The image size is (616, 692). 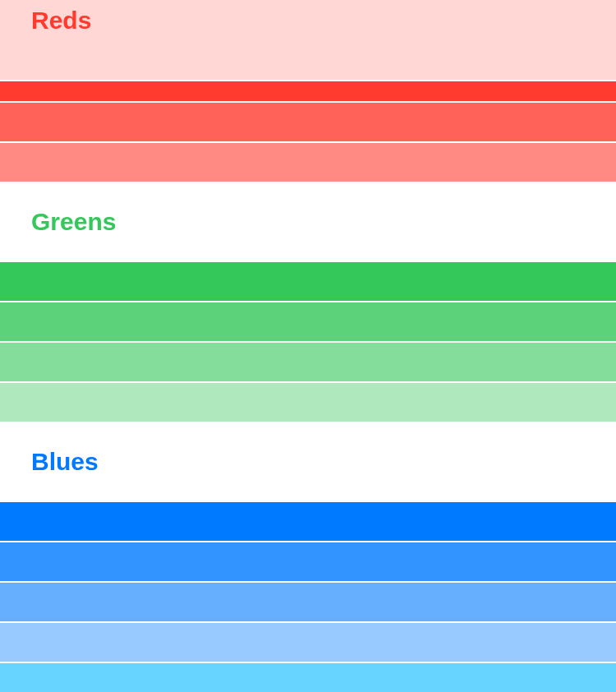 I want to click on section-title-reds: Reds, so click(x=61, y=21).